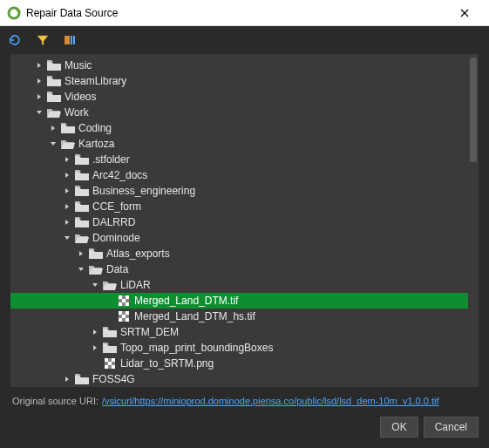 This screenshot has height=448, width=489. I want to click on tree-node: CCE_form, so click(239, 207).